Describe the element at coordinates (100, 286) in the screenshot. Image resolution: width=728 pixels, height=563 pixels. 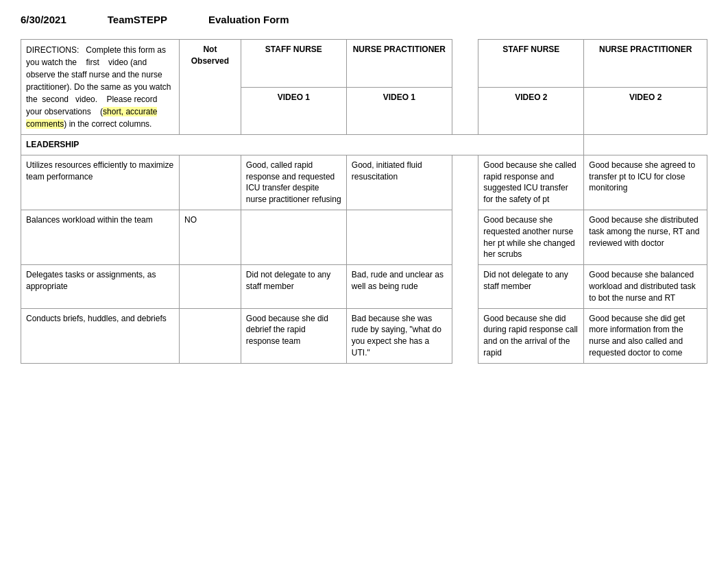
I see `criteria-cell: Delegates tasks or assignments, as appro…` at that location.